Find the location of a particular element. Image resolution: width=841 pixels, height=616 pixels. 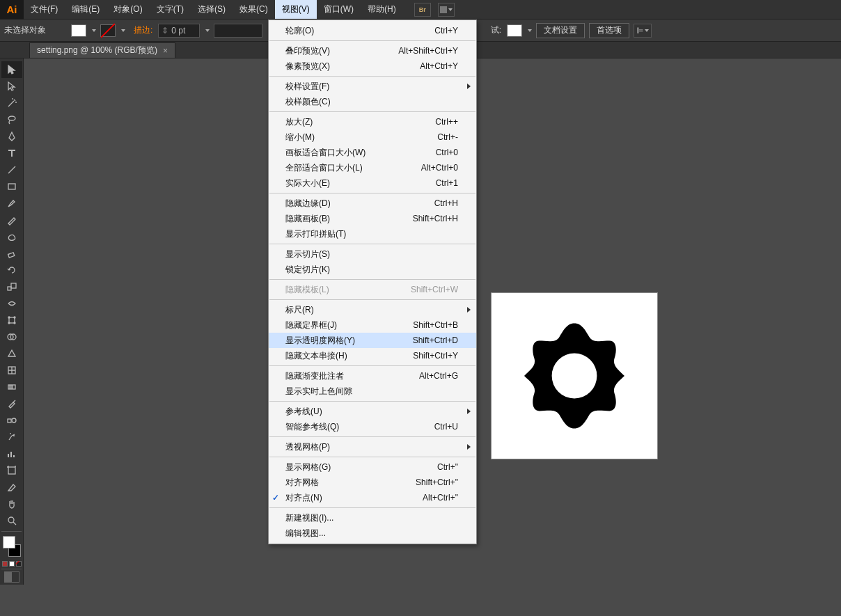

menu-item: 新建视图(I)... is located at coordinates (372, 518).